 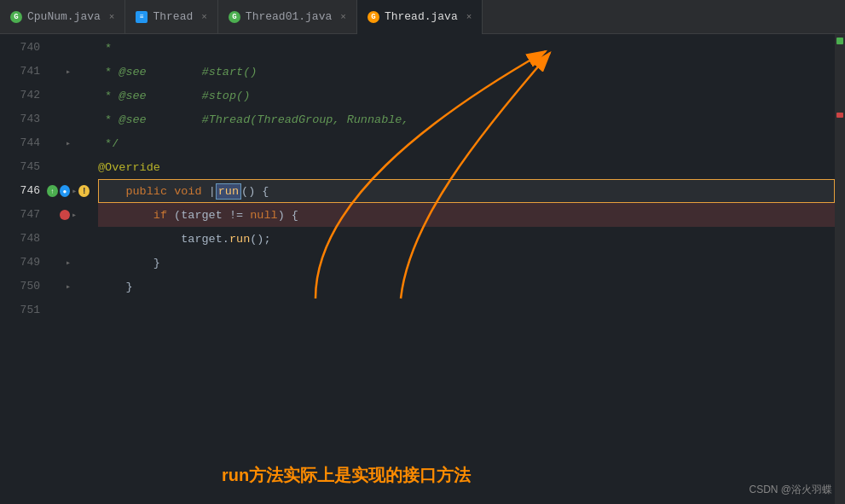 What do you see at coordinates (263, 215) in the screenshot?
I see `code-747-null: null` at bounding box center [263, 215].